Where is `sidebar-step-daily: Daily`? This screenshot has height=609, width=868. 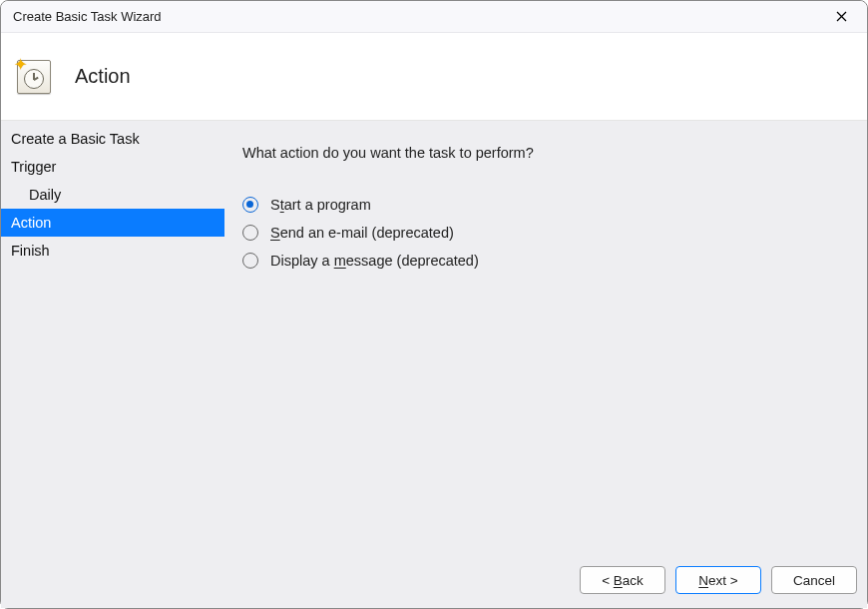
sidebar-step-daily: Daily is located at coordinates (113, 195).